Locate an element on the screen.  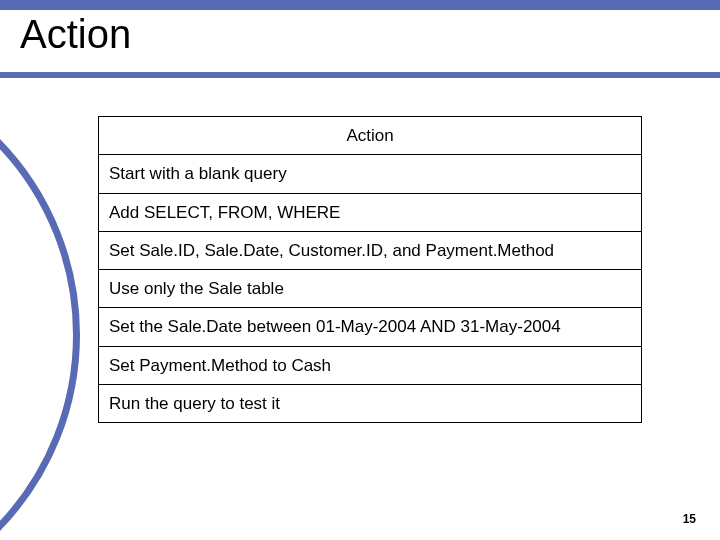
table-cell: Set Sale.ID, Sale.Date, Customer.ID, and… is located at coordinates (370, 250).